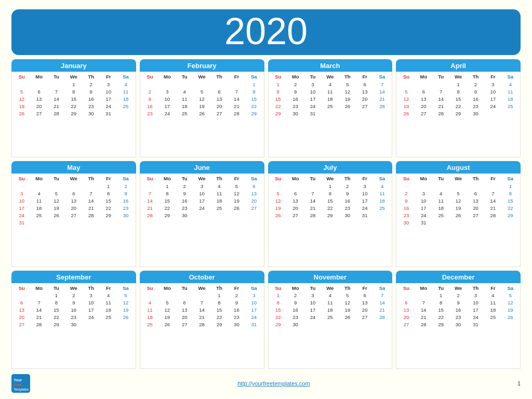 This screenshot has width=532, height=399. I want to click on day-cell: 20, so click(406, 317).